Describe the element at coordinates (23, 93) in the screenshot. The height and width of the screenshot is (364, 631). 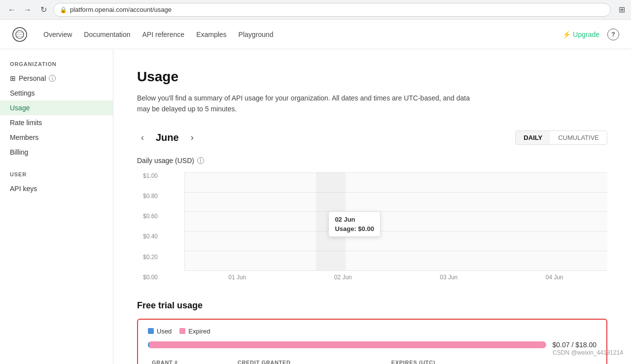
I see `settings-label: Settings` at that location.